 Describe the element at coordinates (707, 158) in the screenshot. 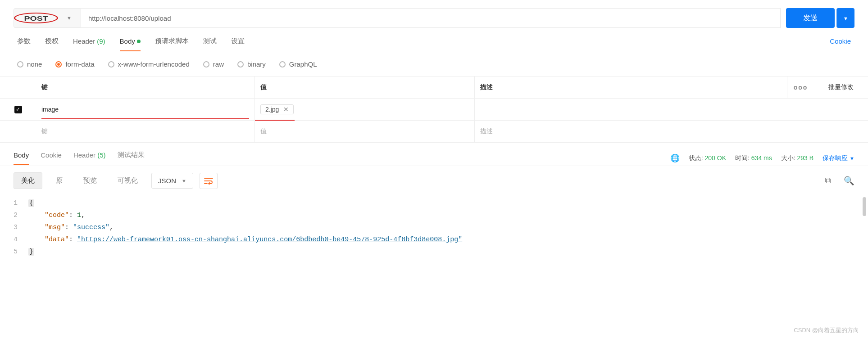

I see `status-meta: 状态: 200 OK` at that location.